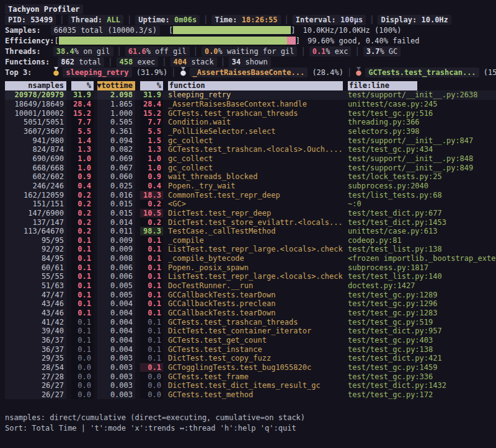  Describe the element at coordinates (422, 258) in the screenshot. I see `file-line-cell: <frozen importlib._bootstrap_external` at that location.